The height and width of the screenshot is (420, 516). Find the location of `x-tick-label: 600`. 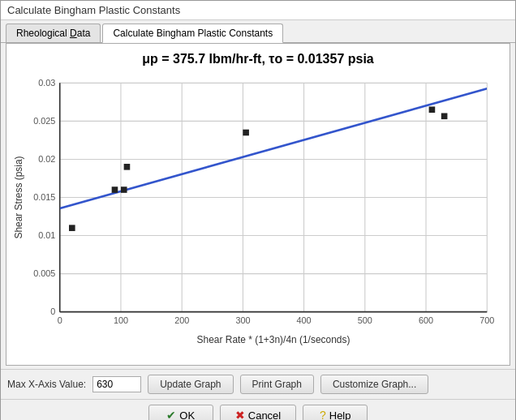

x-tick-label: 600 is located at coordinates (426, 320).